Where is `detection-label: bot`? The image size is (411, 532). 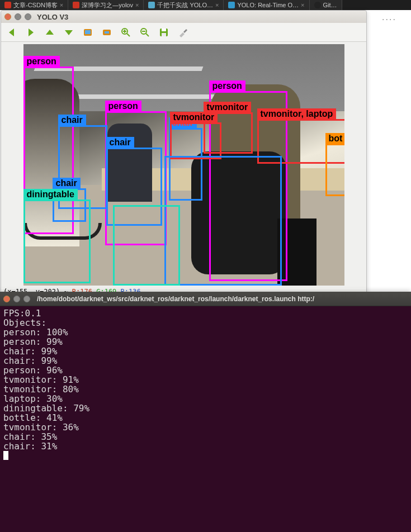 detection-label: bot is located at coordinates (335, 139).